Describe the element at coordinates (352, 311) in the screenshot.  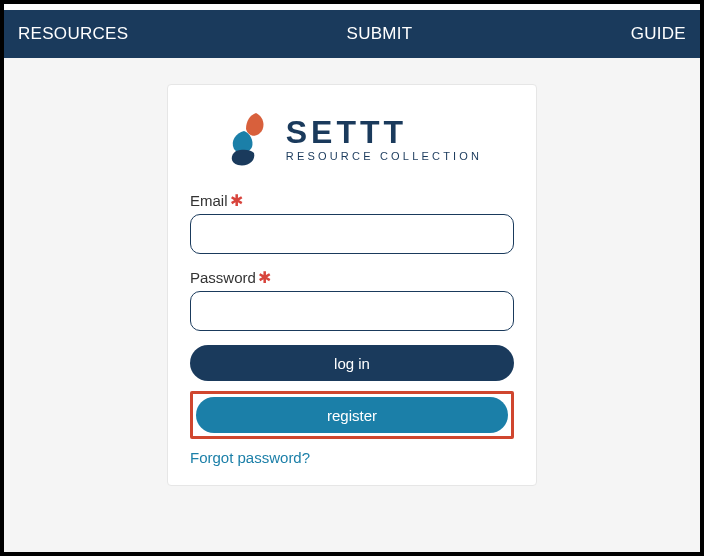
I see `password-input` at that location.